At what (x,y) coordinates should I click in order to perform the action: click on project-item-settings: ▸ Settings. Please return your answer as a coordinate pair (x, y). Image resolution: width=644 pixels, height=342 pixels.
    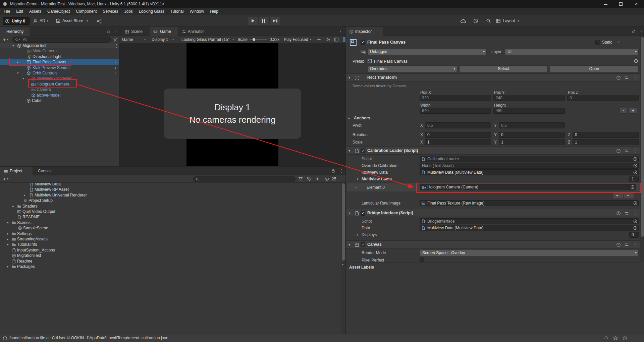
    Looking at the image, I should click on (173, 234).